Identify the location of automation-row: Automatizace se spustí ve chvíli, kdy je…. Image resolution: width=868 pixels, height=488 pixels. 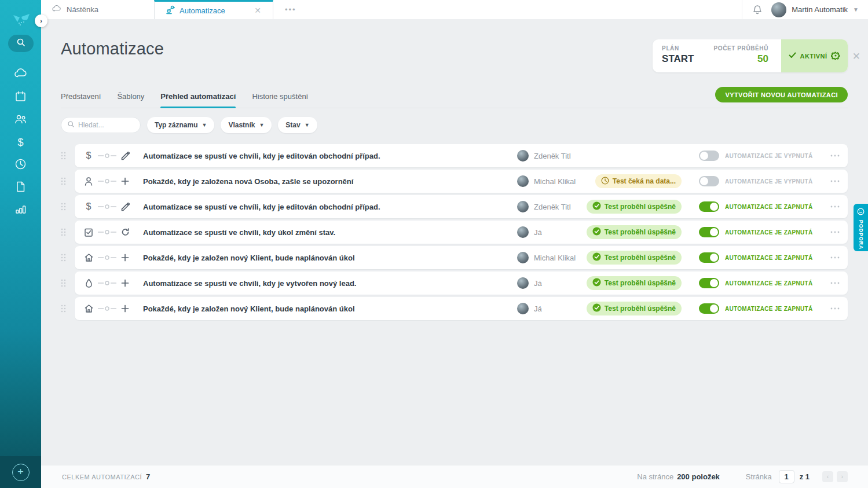
(454, 283).